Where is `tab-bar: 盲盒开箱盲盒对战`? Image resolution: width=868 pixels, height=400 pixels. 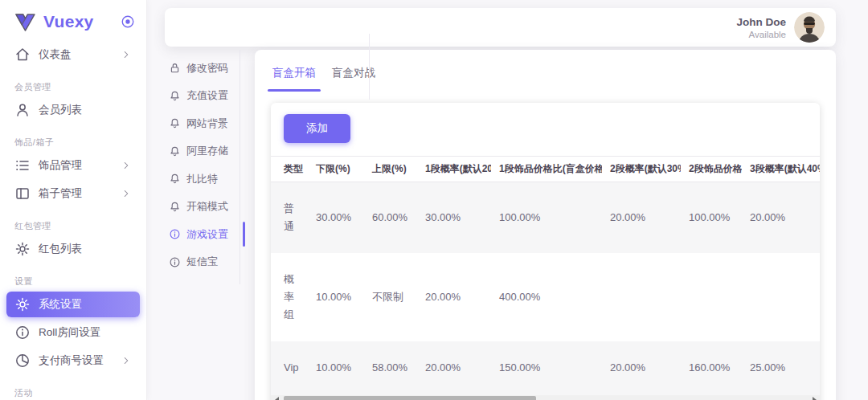 tab-bar: 盲盒开箱盲盒对战 is located at coordinates (545, 71).